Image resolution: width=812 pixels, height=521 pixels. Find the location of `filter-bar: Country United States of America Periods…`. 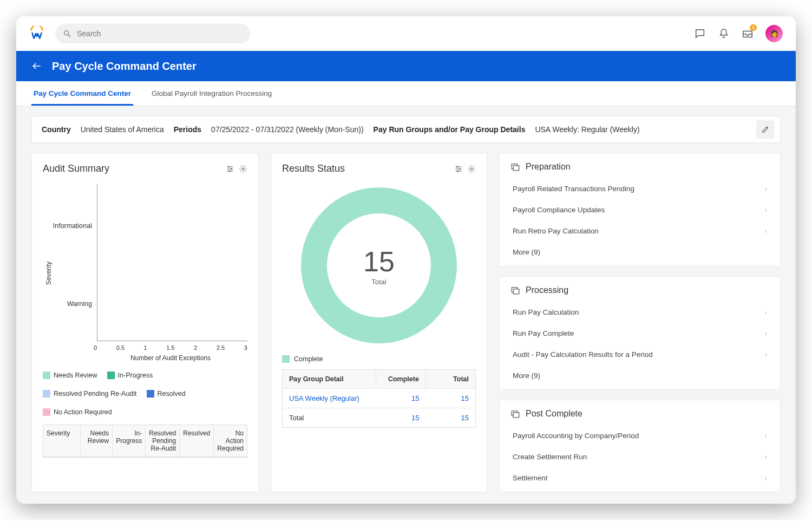

filter-bar: Country United States of America Periods… is located at coordinates (406, 129).